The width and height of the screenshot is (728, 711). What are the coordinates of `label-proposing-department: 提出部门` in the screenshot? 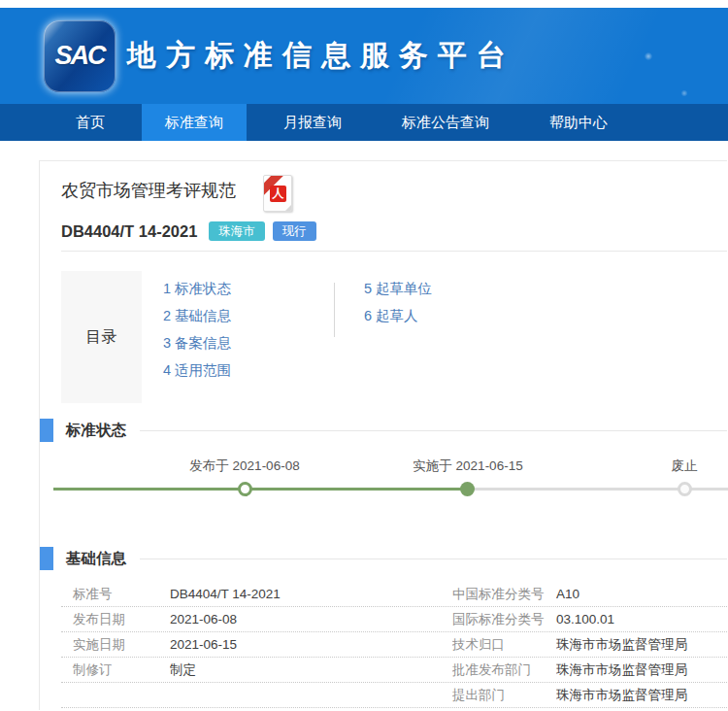 It's located at (505, 695).